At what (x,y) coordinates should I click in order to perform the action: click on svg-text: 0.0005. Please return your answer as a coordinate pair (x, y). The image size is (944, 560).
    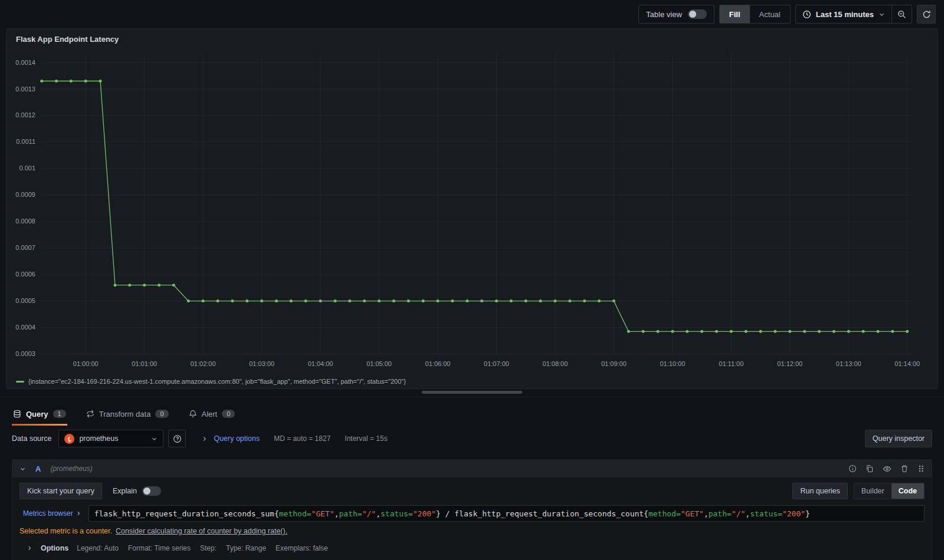
    Looking at the image, I should click on (25, 301).